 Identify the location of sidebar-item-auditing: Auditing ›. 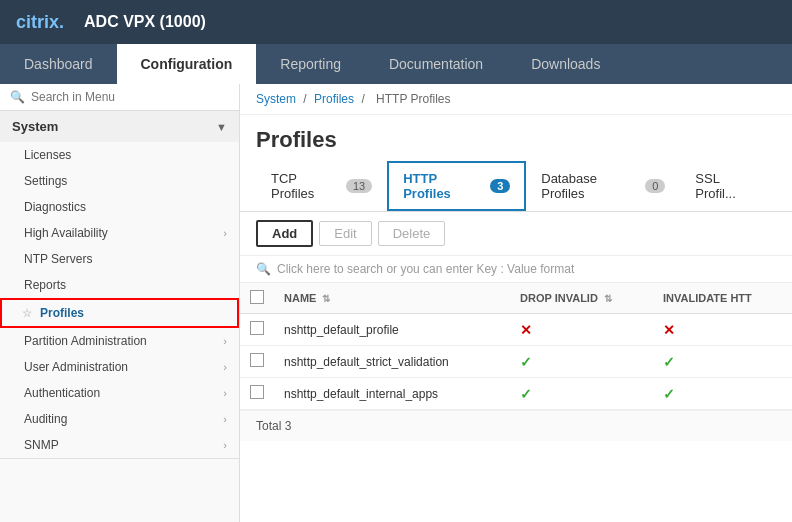
(120, 419).